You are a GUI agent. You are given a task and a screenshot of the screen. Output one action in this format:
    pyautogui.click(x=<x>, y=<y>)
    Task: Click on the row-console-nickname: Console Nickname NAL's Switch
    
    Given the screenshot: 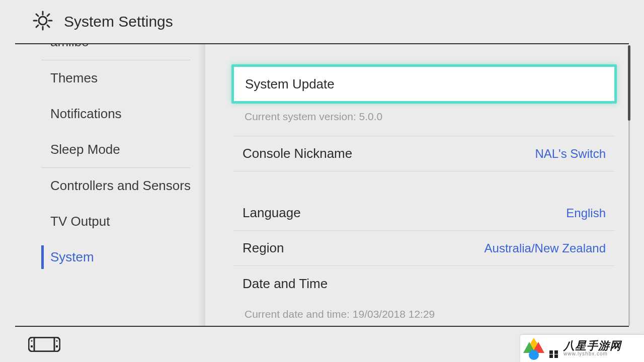 What is the action you would take?
    pyautogui.click(x=424, y=154)
    